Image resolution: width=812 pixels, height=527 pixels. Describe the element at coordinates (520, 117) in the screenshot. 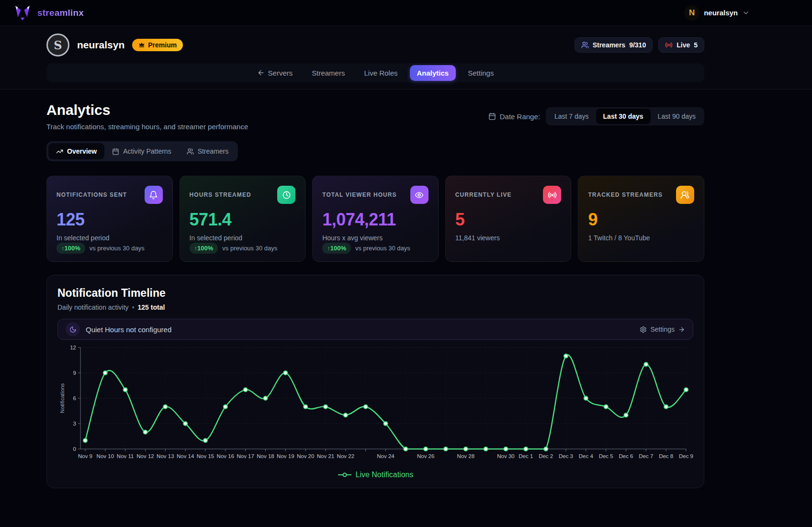

I see `date-range-label: Date Range:` at that location.